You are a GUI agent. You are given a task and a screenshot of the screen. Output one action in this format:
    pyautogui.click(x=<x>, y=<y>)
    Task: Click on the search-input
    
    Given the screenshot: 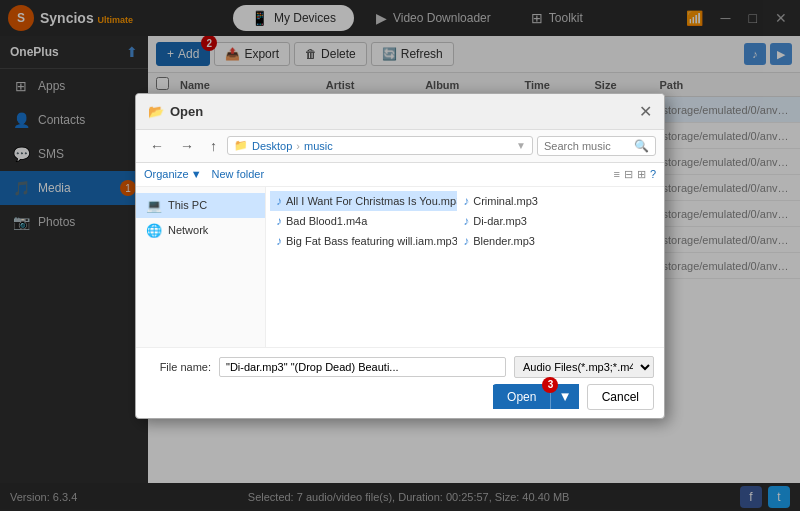 What is the action you would take?
    pyautogui.click(x=589, y=146)
    